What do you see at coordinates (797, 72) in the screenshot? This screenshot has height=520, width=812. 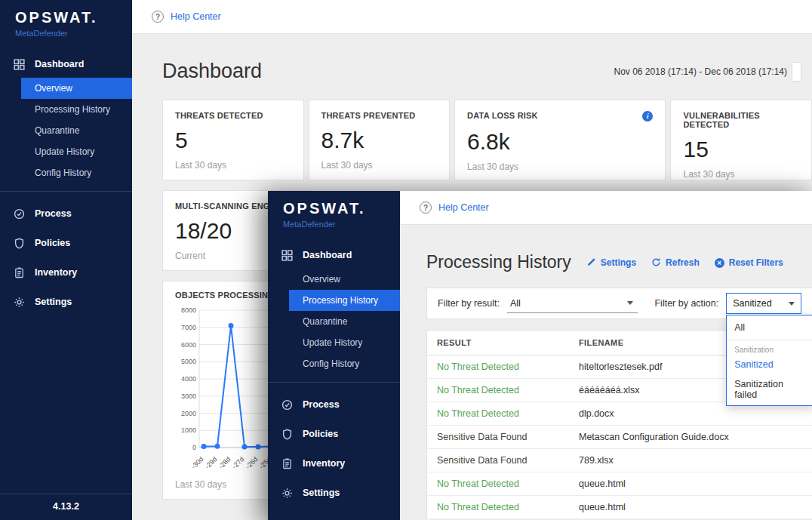 I see `date-picker-edge` at bounding box center [797, 72].